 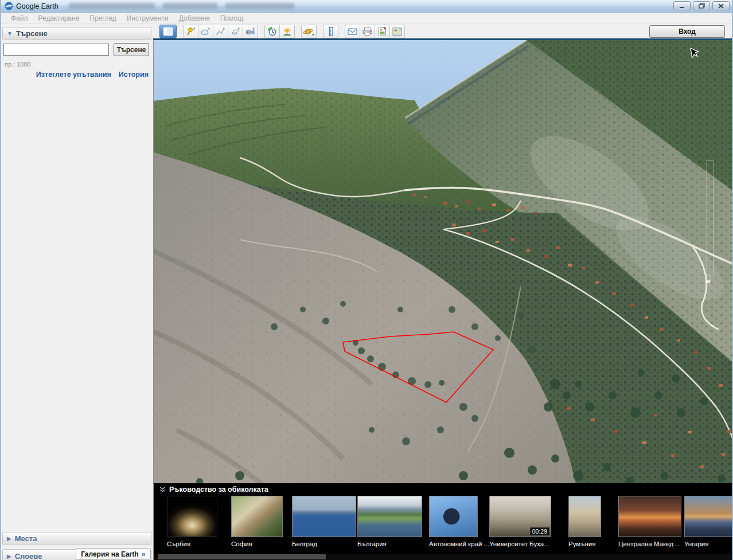 What do you see at coordinates (20, 18) in the screenshot?
I see `menu-file: Файл` at bounding box center [20, 18].